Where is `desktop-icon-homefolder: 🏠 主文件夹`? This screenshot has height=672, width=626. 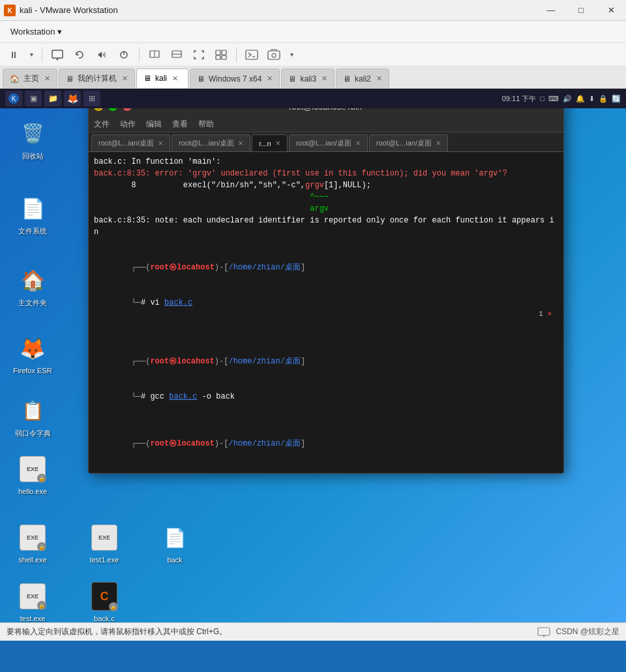 desktop-icon-homefolder: 🏠 主文件夹 is located at coordinates (33, 286).